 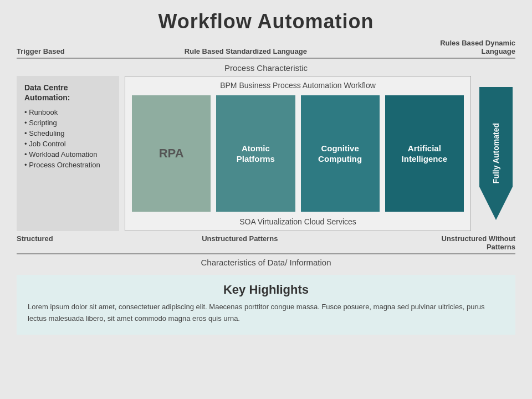 What do you see at coordinates (471, 47) in the screenshot?
I see `top-axis-right: Rules Based Dynamic Language` at bounding box center [471, 47].